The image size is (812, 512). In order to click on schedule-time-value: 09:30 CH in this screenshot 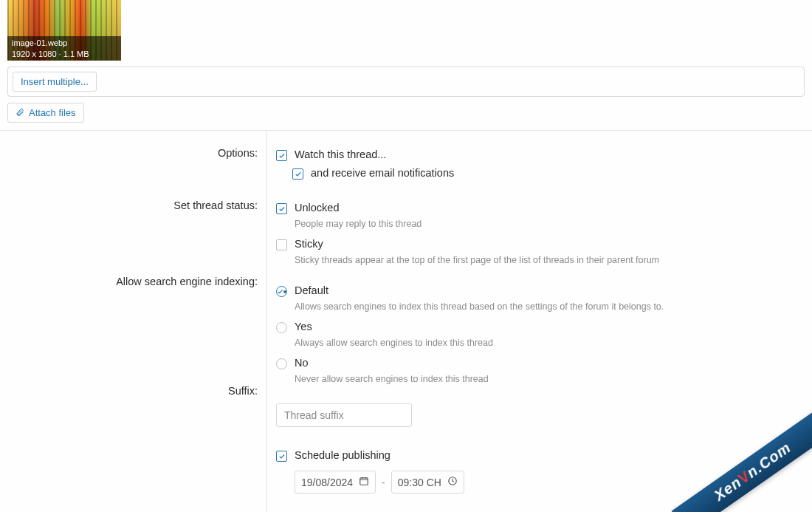, I will do `click(419, 482)`.